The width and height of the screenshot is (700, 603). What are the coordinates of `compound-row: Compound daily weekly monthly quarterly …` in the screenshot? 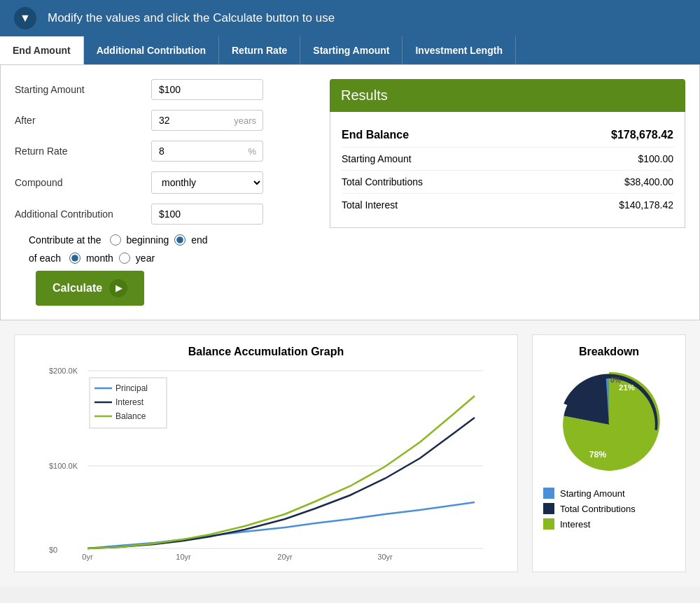 It's located at (165, 183).